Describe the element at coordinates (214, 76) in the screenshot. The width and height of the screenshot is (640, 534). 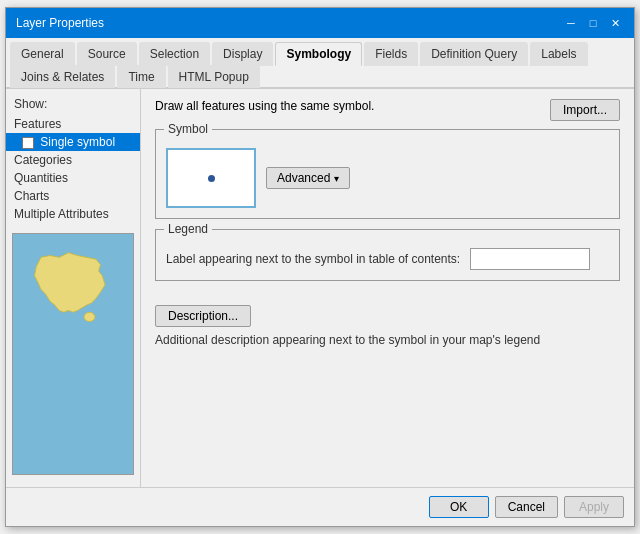
I see `tab-html-popup: HTML Popup` at that location.